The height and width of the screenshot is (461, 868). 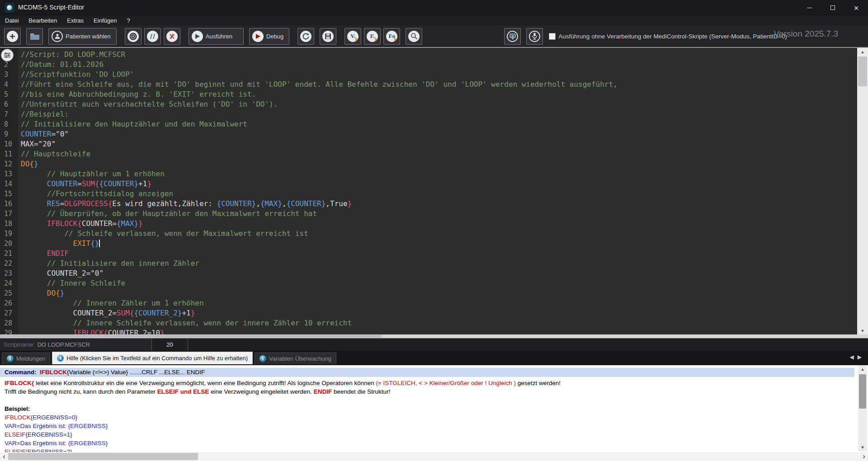 I want to click on editor-hscrollbar-thumb, so click(x=191, y=336).